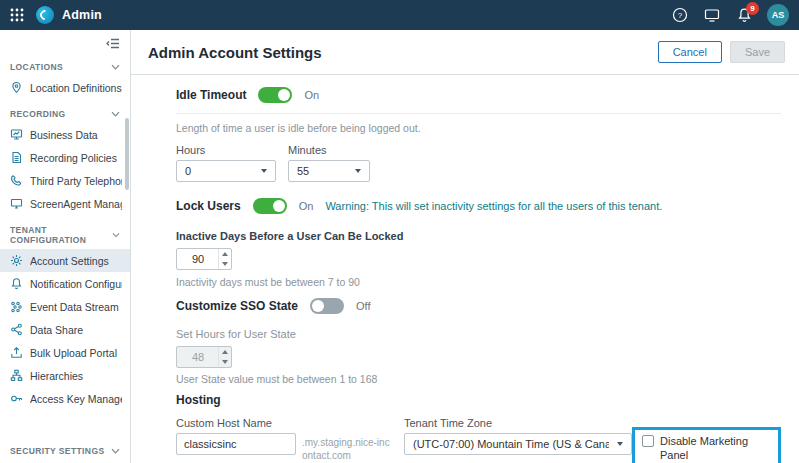 The width and height of the screenshot is (799, 463). What do you see at coordinates (226, 171) in the screenshot?
I see `hours-select: 0` at bounding box center [226, 171].